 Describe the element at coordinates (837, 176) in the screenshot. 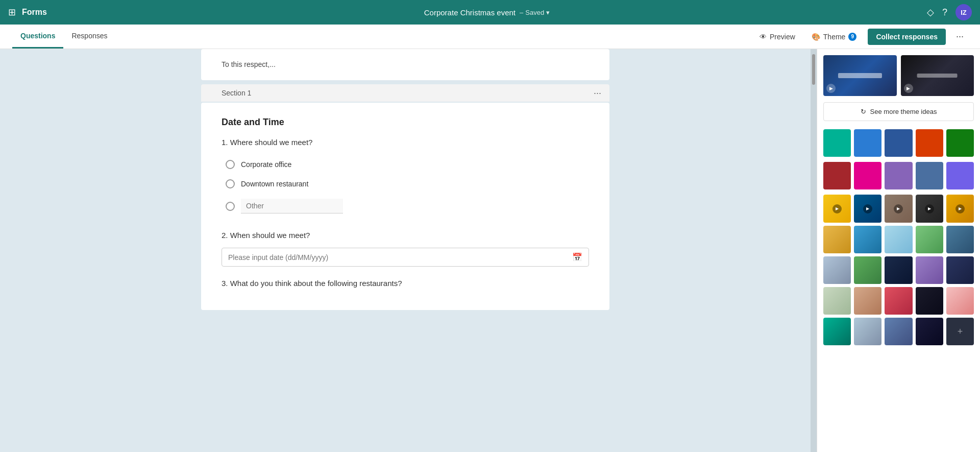

I see `color-swatch-red` at that location.